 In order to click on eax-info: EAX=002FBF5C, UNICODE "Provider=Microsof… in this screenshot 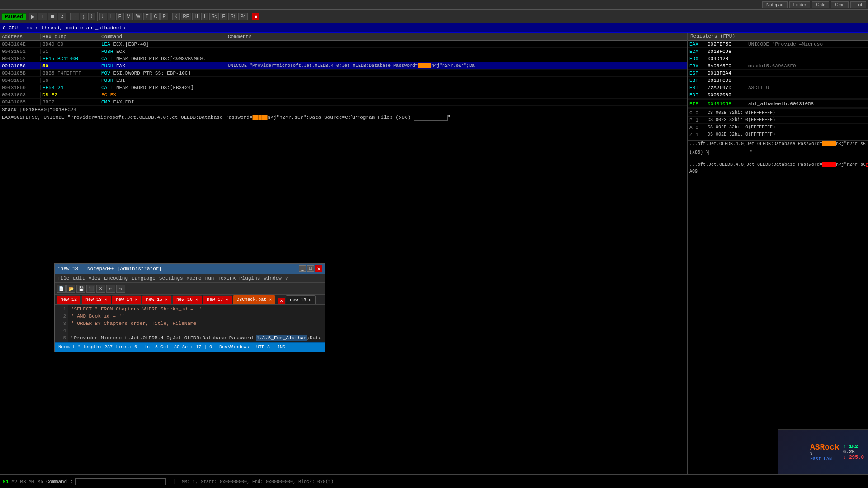, I will do `click(344, 118)`.